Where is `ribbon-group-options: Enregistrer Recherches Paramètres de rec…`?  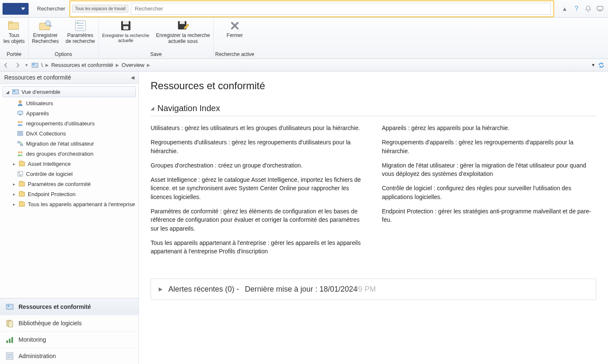 ribbon-group-options: Enregistrer Recherches Paramètres de rec… is located at coordinates (64, 38).